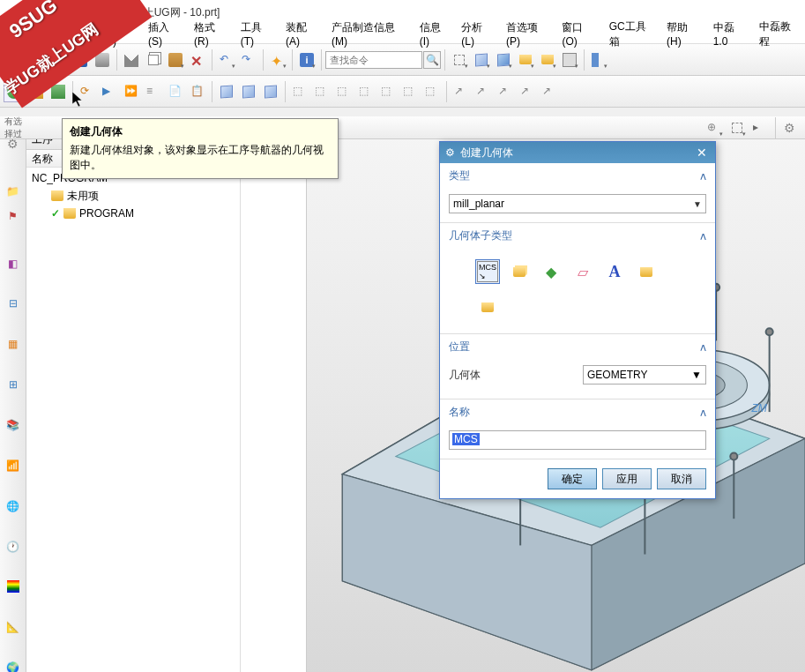  What do you see at coordinates (578, 204) in the screenshot?
I see `type-combo: mill_planar ▼` at bounding box center [578, 204].